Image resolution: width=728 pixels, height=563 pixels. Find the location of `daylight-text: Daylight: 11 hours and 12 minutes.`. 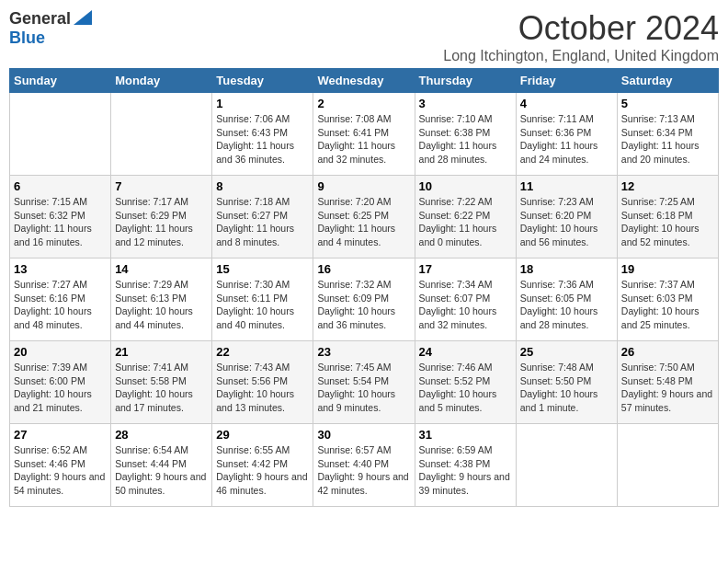

daylight-text: Daylight: 11 hours and 12 minutes. is located at coordinates (154, 236).